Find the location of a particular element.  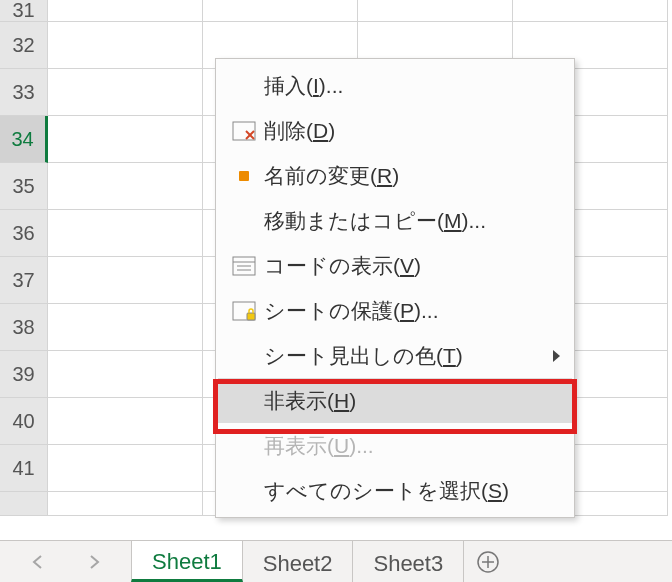

row-header: 41 is located at coordinates (24, 468).